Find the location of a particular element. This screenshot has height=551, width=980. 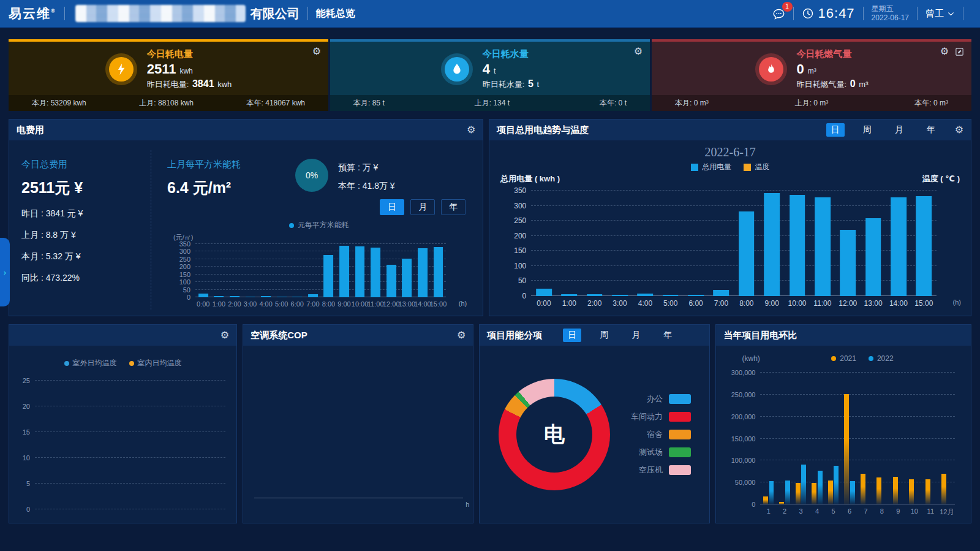

x-tick-label: 10 is located at coordinates (914, 511).